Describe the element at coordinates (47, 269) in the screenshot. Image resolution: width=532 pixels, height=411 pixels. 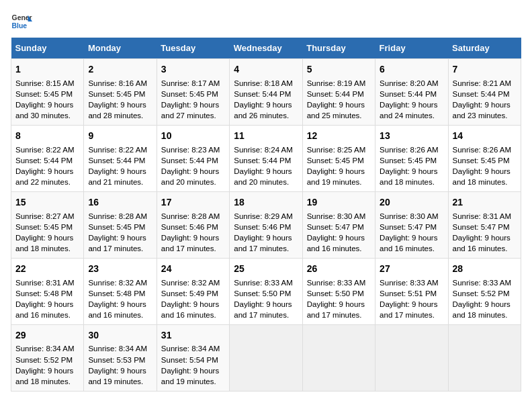
I see `day-number: 22` at that location.